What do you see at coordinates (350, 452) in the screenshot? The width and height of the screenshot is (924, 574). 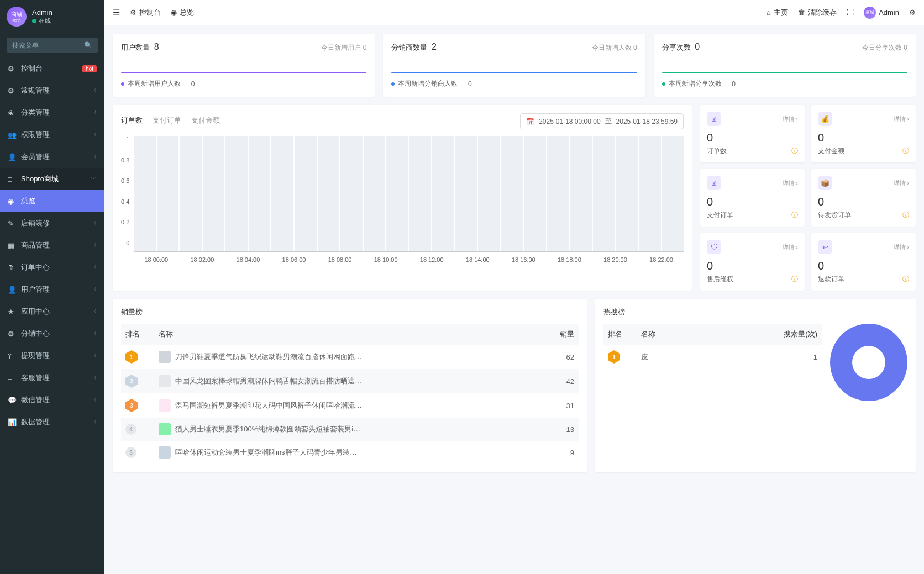 I see `table-row: 5嘻哈休闲运动套装男士夏季潮牌ins胖子大码青少年男装短裤短袖t恤9` at bounding box center [350, 452].